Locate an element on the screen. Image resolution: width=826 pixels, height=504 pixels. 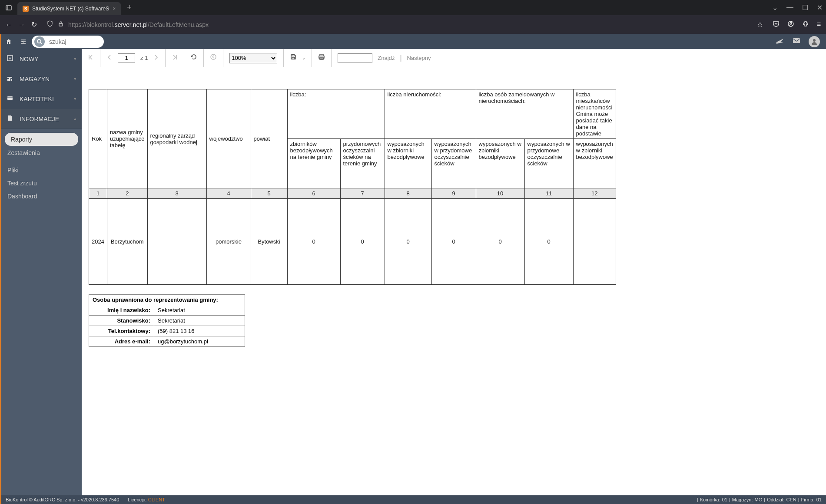
search-pill is located at coordinates (68, 42).